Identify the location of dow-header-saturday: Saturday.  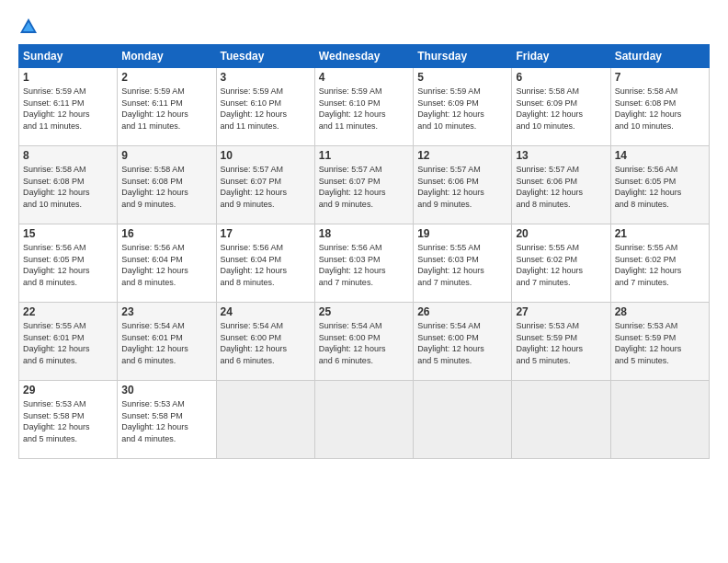
(660, 57).